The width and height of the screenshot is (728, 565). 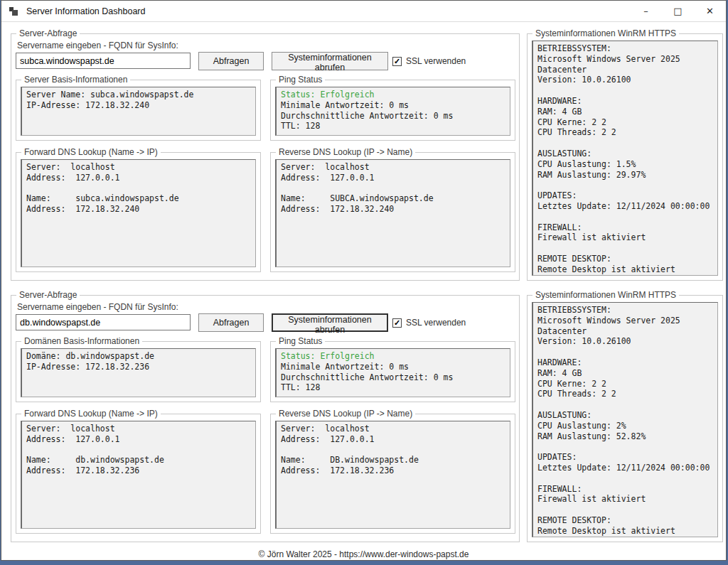 I want to click on ssl-checkbox-2: ✓, so click(x=397, y=323).